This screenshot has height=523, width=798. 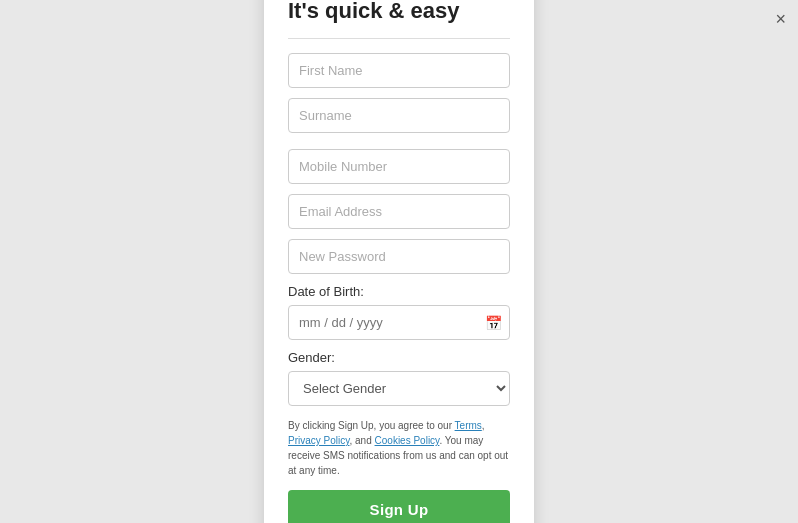 What do you see at coordinates (468, 426) in the screenshot?
I see `terms-link: Terms` at bounding box center [468, 426].